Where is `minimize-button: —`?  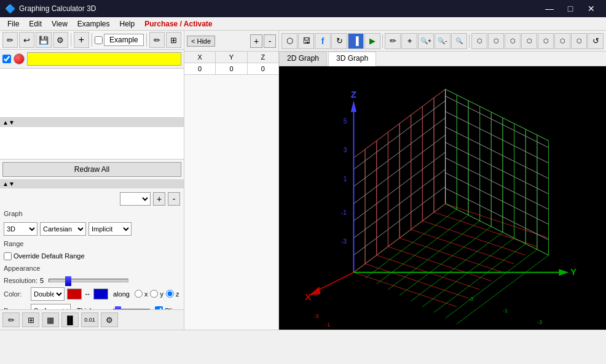
minimize-button: — is located at coordinates (549, 9).